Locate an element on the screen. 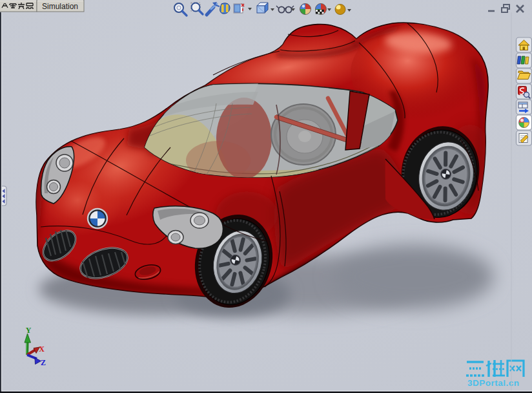 The width and height of the screenshot is (532, 393). svg-text: Z is located at coordinates (43, 363).